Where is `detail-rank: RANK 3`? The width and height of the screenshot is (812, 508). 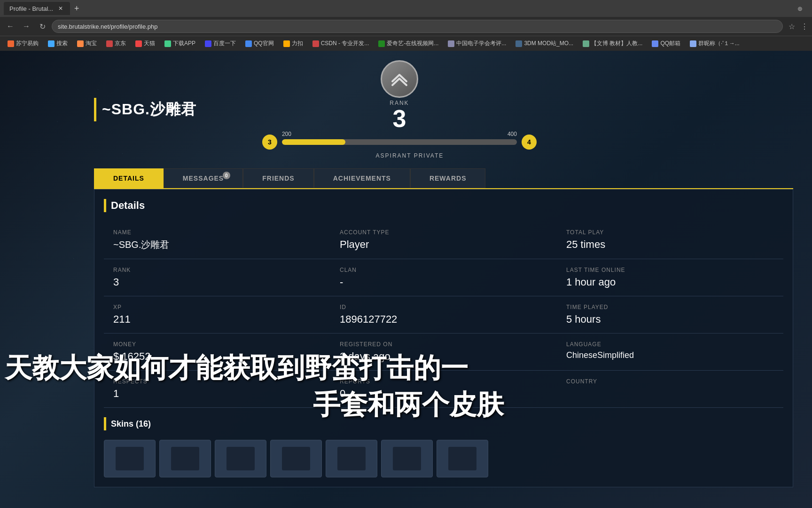 detail-rank: RANK 3 is located at coordinates (217, 278).